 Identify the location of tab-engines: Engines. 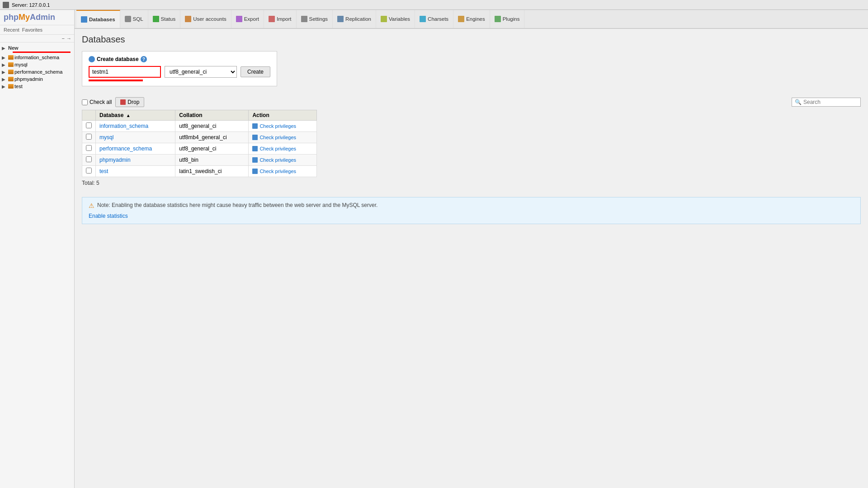
(472, 19).